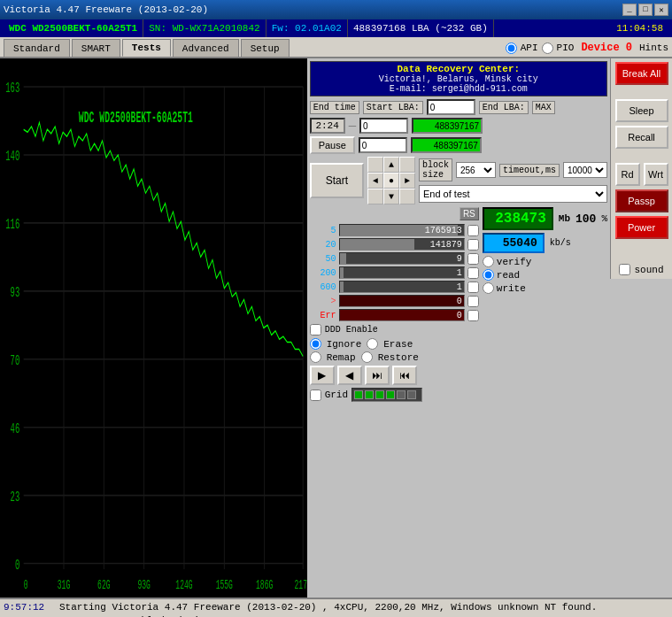  Describe the element at coordinates (547, 48) in the screenshot. I see `pio-radio` at that location.